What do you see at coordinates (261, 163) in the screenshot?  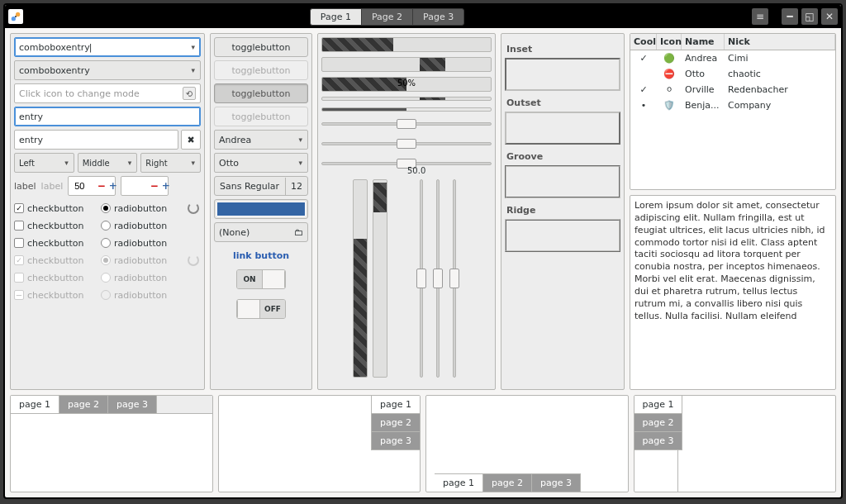 I see `combo-otto: Otto` at bounding box center [261, 163].